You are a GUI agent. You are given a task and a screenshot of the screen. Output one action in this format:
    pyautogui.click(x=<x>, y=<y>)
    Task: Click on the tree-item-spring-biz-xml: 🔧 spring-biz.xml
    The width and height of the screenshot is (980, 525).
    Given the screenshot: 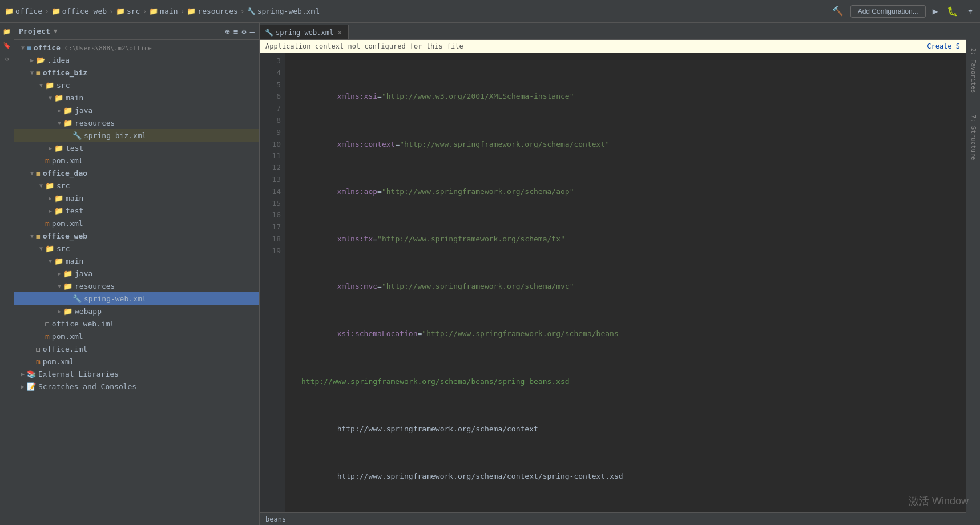 What is the action you would take?
    pyautogui.click(x=137, y=135)
    